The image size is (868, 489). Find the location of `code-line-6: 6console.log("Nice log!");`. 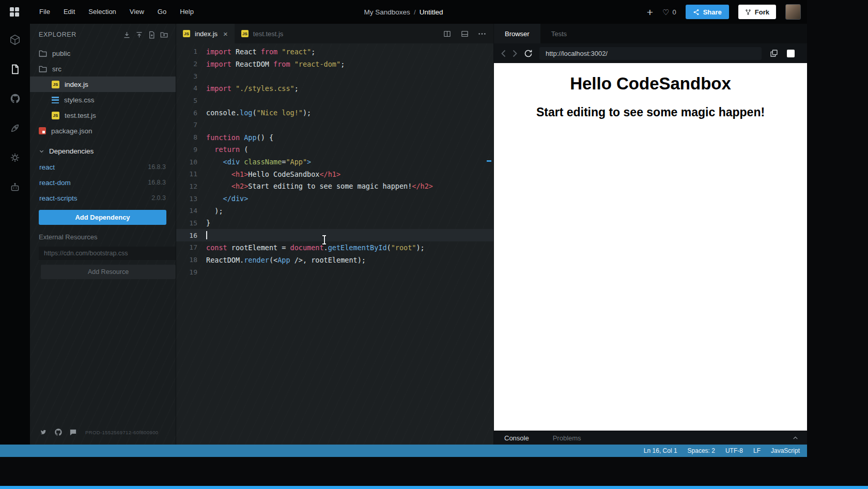

code-line-6: 6console.log("Nice log!"); is located at coordinates (335, 113).